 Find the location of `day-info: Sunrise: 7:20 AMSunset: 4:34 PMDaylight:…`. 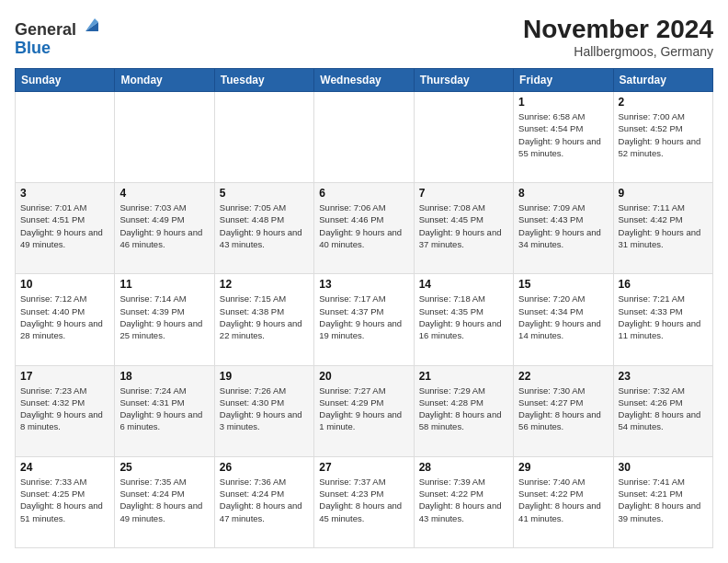

day-info: Sunrise: 7:20 AMSunset: 4:34 PMDaylight:… is located at coordinates (563, 316).